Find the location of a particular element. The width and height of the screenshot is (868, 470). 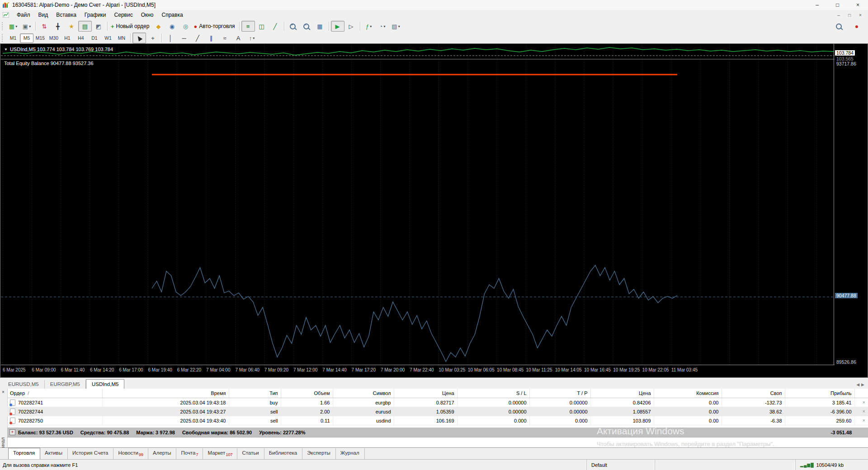

signals-button: ◎ is located at coordinates (185, 26).